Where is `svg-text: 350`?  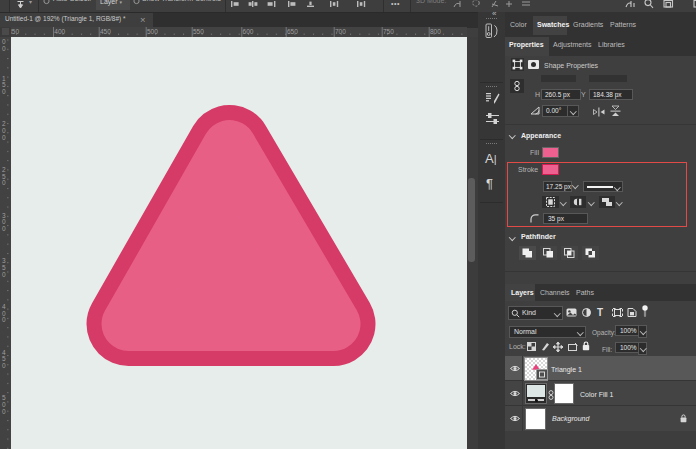 svg-text: 350 is located at coordinates (15, 32).